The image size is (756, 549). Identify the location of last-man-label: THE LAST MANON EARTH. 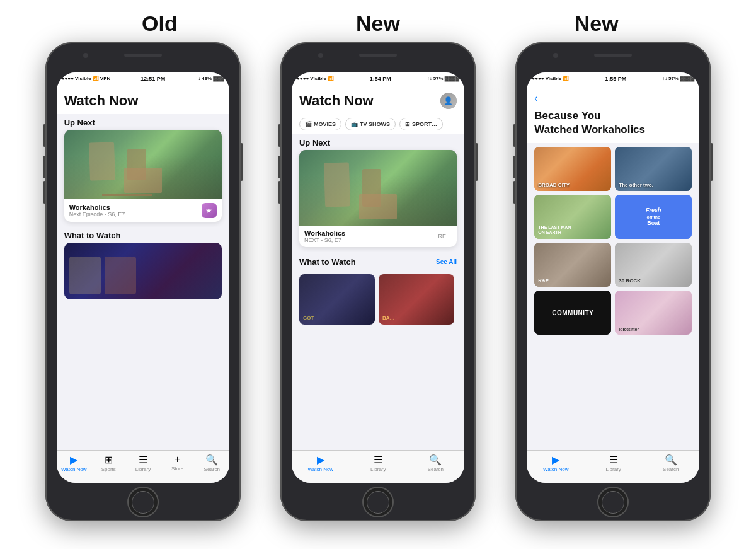
(554, 231).